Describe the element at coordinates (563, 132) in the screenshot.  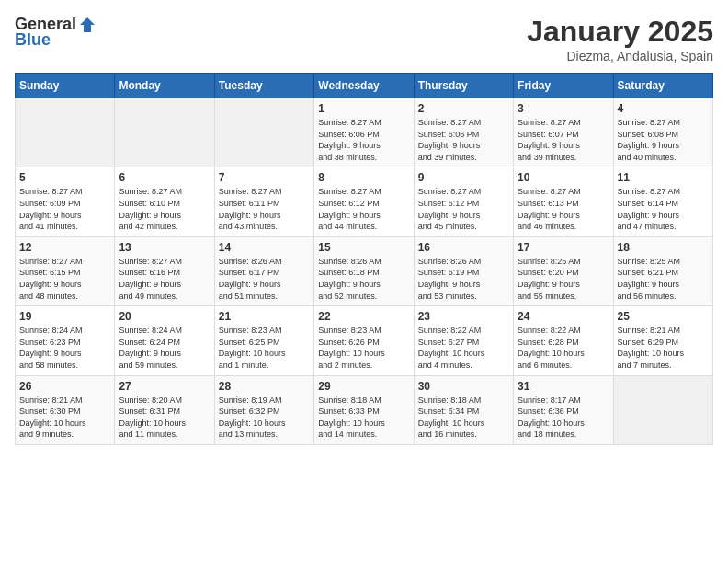
I see `day-cell: 3Sunrise: 8:27 AM Sunset: 6:07 PM Daylig…` at that location.